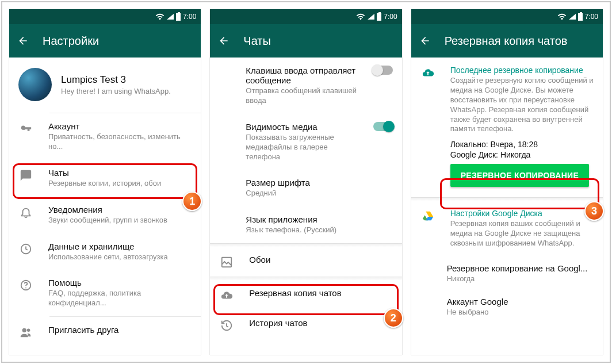 The width and height of the screenshot is (612, 364). What do you see at coordinates (522, 233) in the screenshot?
I see `section-desc: Резервная копия ваших сообщений и медиа …` at bounding box center [522, 233].